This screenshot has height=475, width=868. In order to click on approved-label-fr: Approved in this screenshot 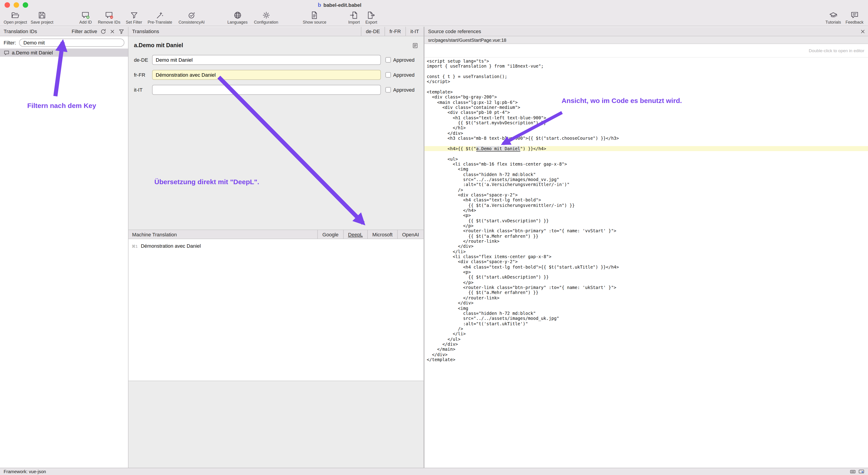, I will do `click(404, 75)`.